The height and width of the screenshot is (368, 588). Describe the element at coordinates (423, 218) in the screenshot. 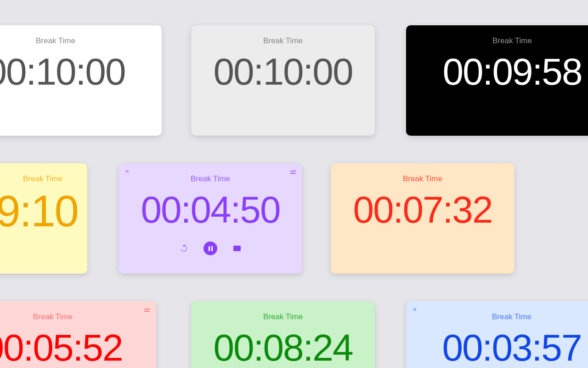

I see `timer-card-orange: Break Time00:07:32` at that location.